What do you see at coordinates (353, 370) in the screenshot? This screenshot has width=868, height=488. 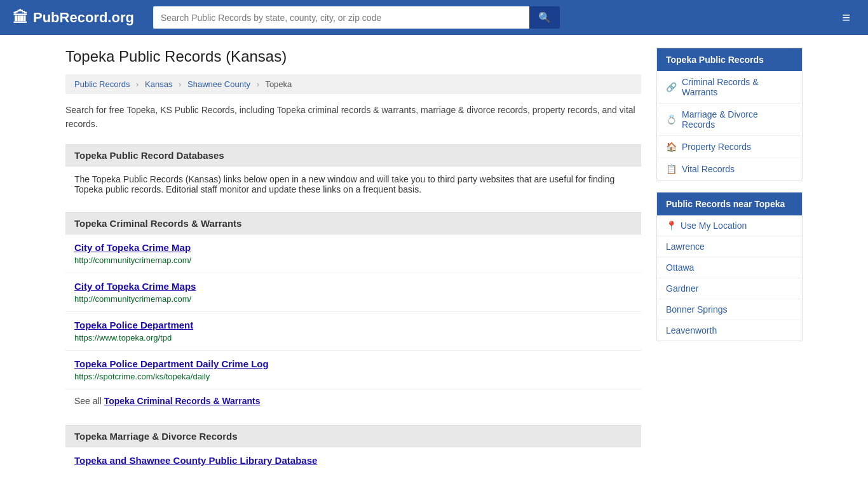 I see `record-entry: Topeka Police Department Daily Crime Log…` at bounding box center [353, 370].